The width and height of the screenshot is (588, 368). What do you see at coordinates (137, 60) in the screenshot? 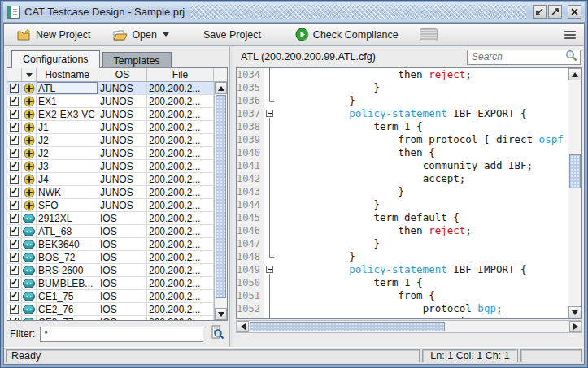
I see `tab-templates: Templates` at bounding box center [137, 60].